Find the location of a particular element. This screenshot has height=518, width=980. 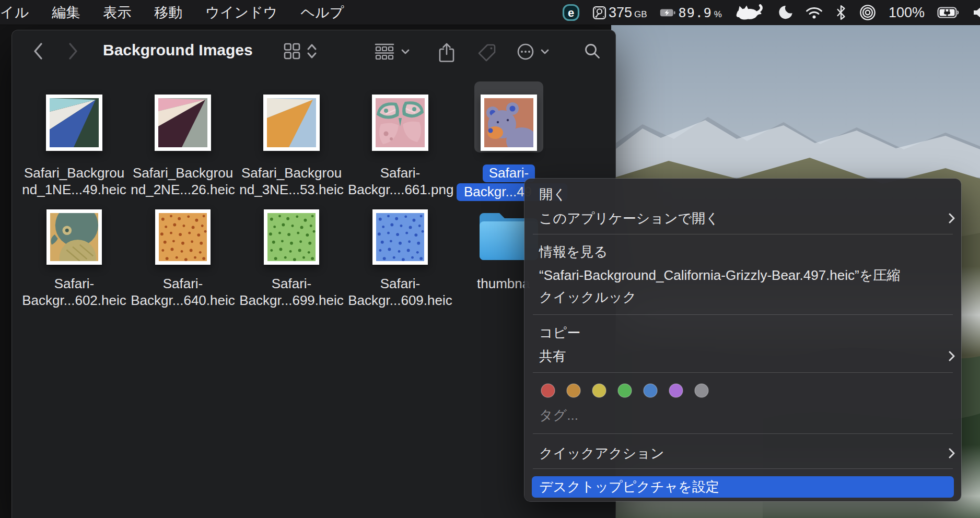

wifi-icon is located at coordinates (814, 13).